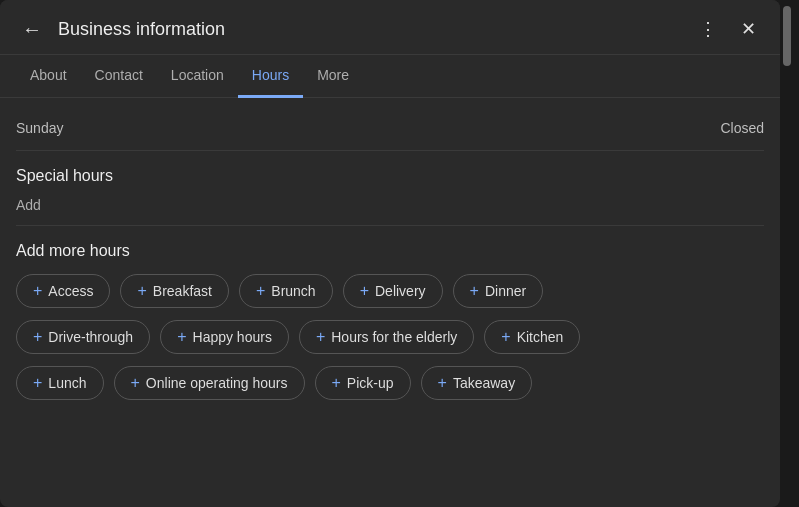 The height and width of the screenshot is (507, 799). Describe the element at coordinates (540, 337) in the screenshot. I see `chip-kitchen-label: Kitchen` at that location.